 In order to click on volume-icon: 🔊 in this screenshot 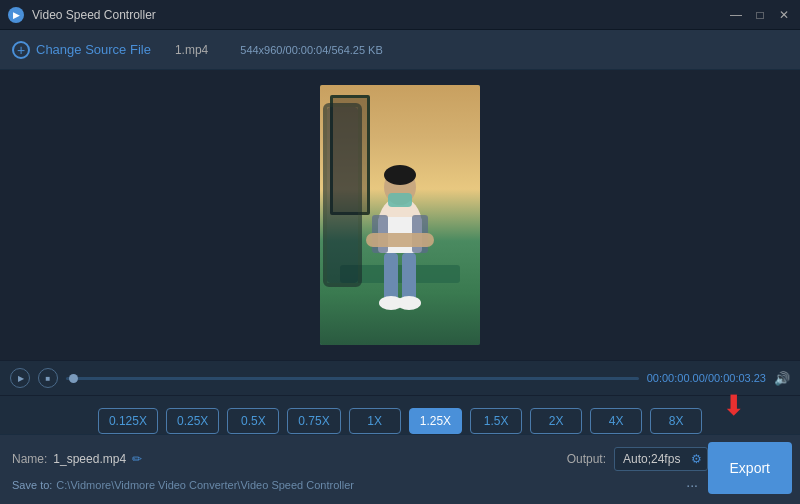, I will do `click(782, 378)`.